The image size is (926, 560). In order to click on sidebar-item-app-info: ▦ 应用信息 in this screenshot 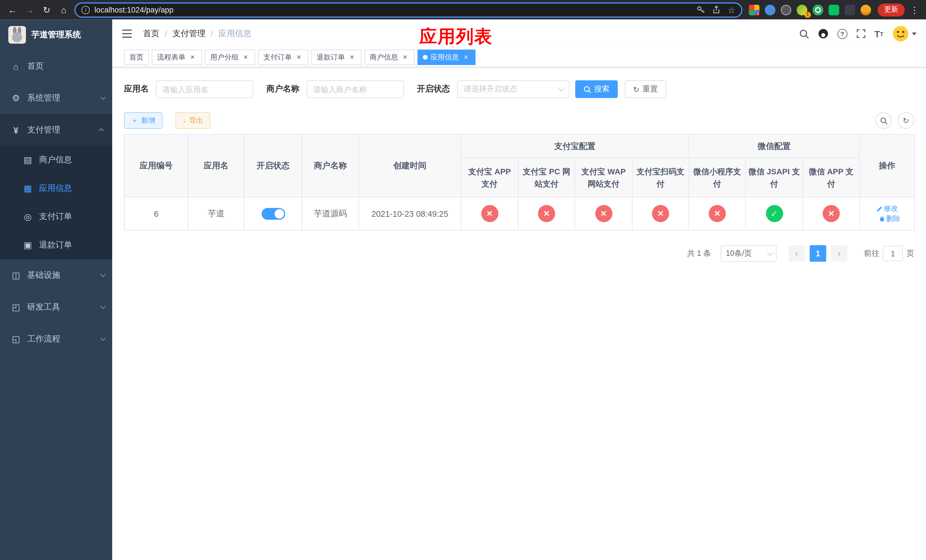, I will do `click(56, 189)`.